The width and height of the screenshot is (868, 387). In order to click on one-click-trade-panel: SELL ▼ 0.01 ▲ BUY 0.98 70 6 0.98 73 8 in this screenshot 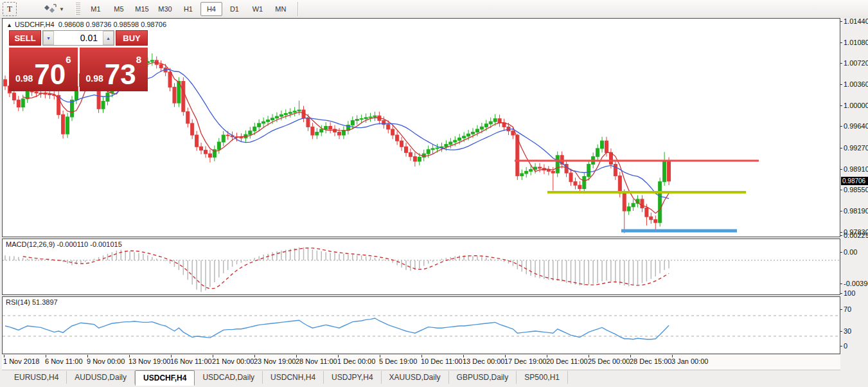, I will do `click(78, 60)`.